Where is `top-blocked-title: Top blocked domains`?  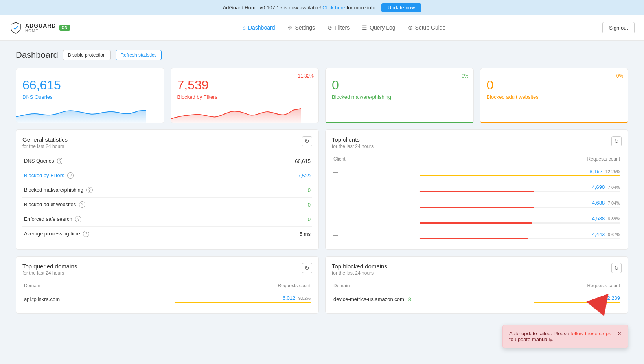
top-blocked-title: Top blocked domains is located at coordinates (359, 266).